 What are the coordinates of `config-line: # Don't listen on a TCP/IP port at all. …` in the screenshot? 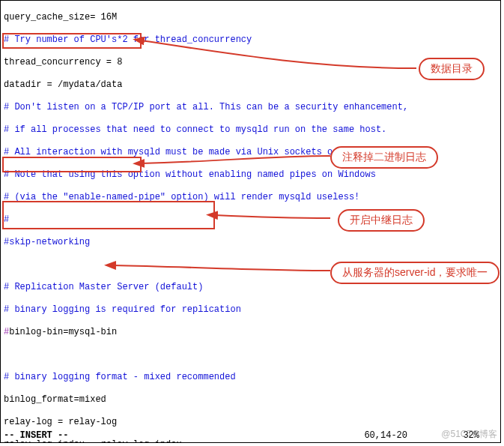 It's located at (250, 108).